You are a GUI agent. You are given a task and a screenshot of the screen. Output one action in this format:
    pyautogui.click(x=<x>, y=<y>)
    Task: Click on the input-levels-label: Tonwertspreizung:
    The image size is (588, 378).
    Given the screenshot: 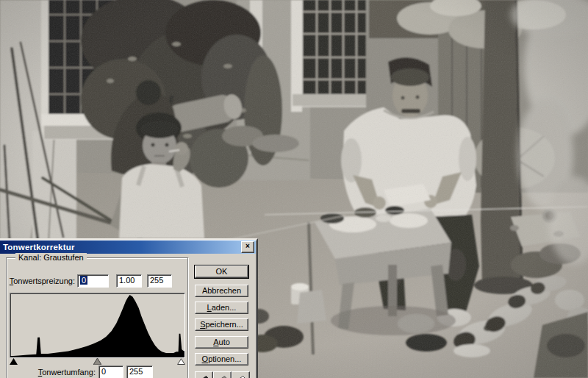 What is the action you would take?
    pyautogui.click(x=41, y=281)
    